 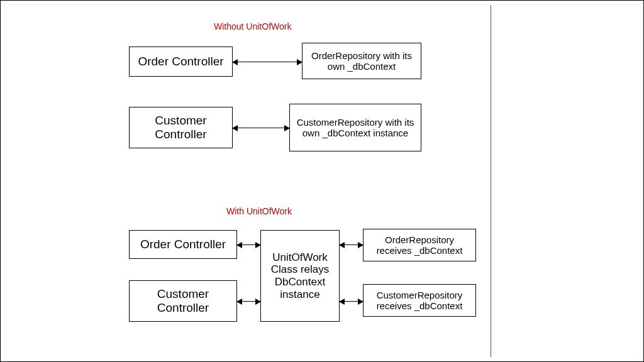 What do you see at coordinates (355, 128) in the screenshot?
I see `box-customer-repo-1: CustomerRepository with its own _dbConte…` at bounding box center [355, 128].